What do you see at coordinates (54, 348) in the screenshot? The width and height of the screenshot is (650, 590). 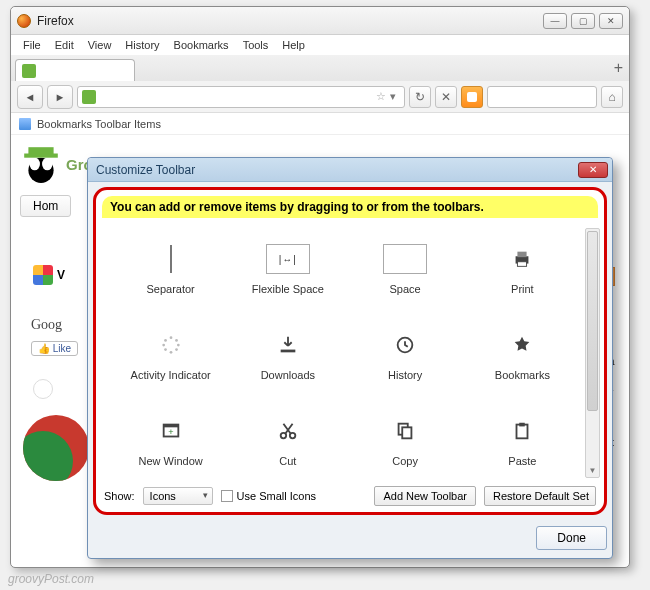 I see `like-button: 👍 Like` at bounding box center [54, 348].